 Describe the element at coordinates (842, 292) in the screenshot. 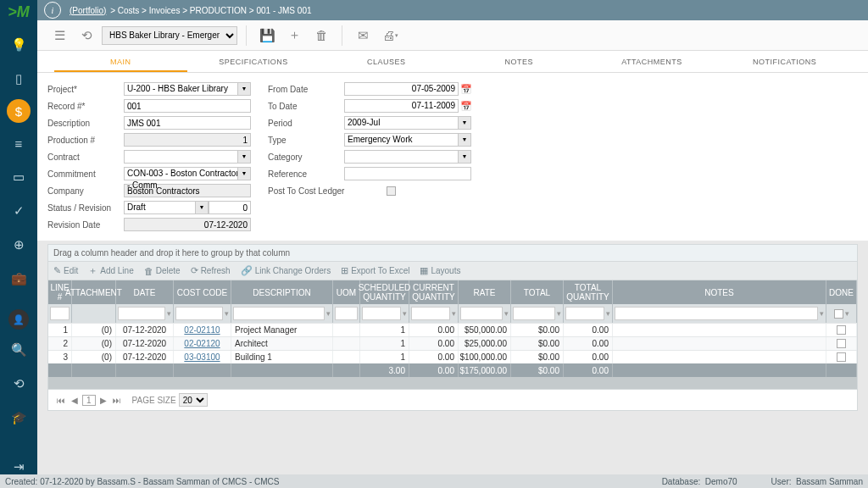

I see `col-done: DONE` at that location.